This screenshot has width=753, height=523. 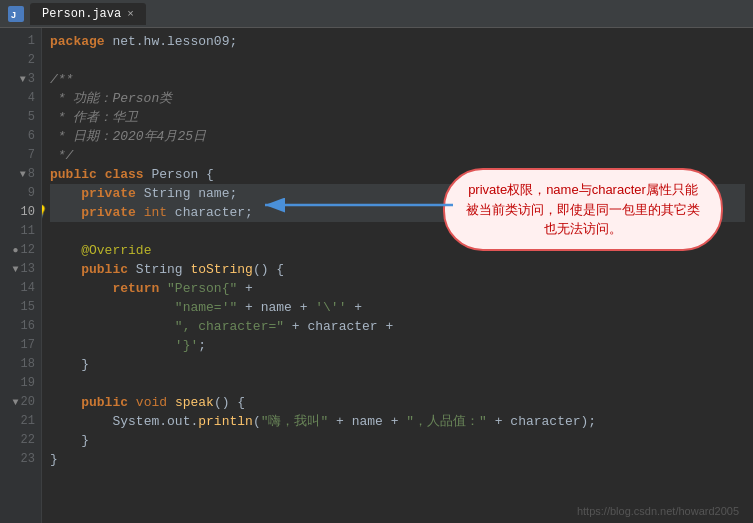 I want to click on line-num-5: 5, so click(x=18, y=118).